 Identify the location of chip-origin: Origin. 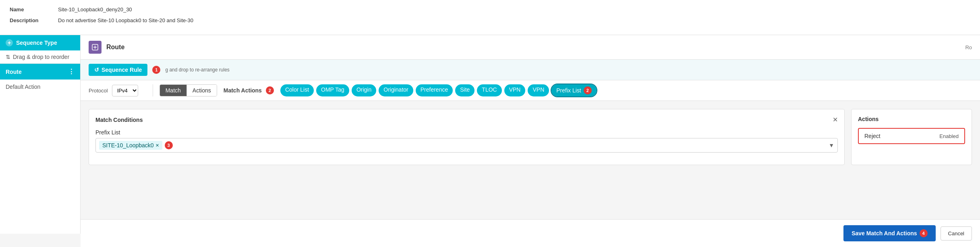
(364, 90).